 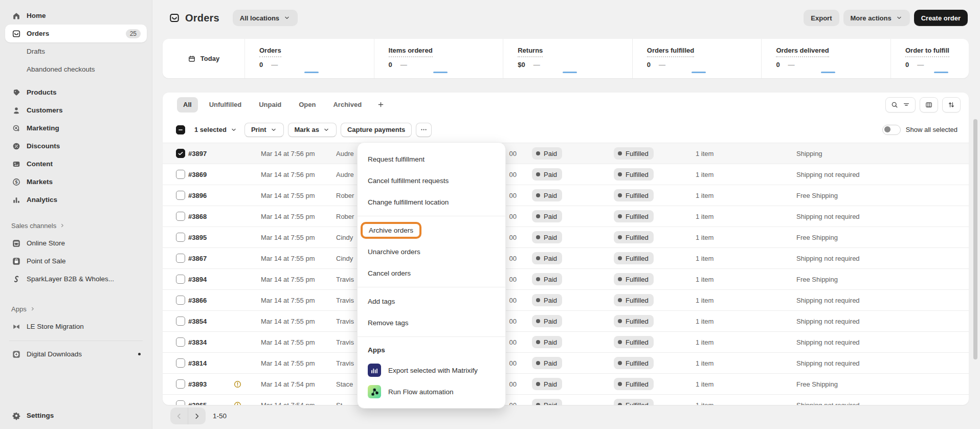 What do you see at coordinates (432, 252) in the screenshot?
I see `menu-section: Archive ordersUnarchive ordersCancel ord…` at bounding box center [432, 252].